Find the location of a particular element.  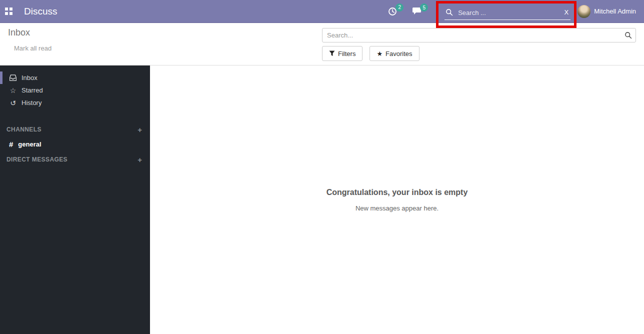

user-name: Mitchell Admin is located at coordinates (615, 11).